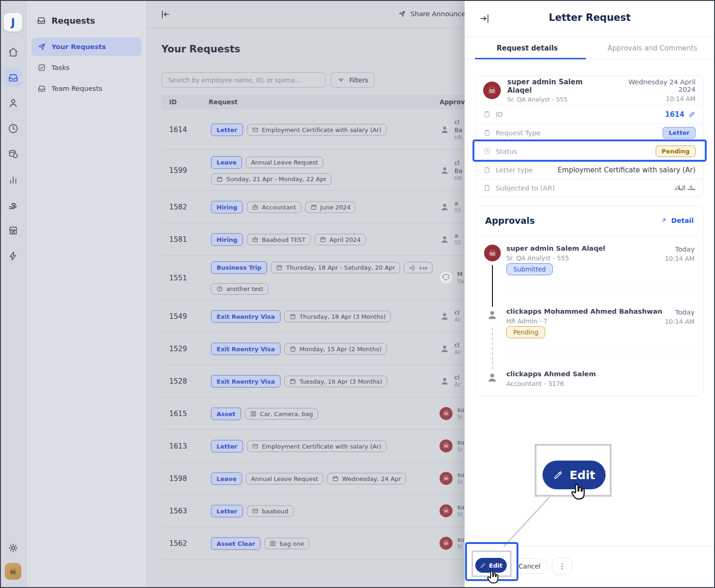  What do you see at coordinates (525, 188) in the screenshot?
I see `field-label: Subjected to (AR)` at bounding box center [525, 188].